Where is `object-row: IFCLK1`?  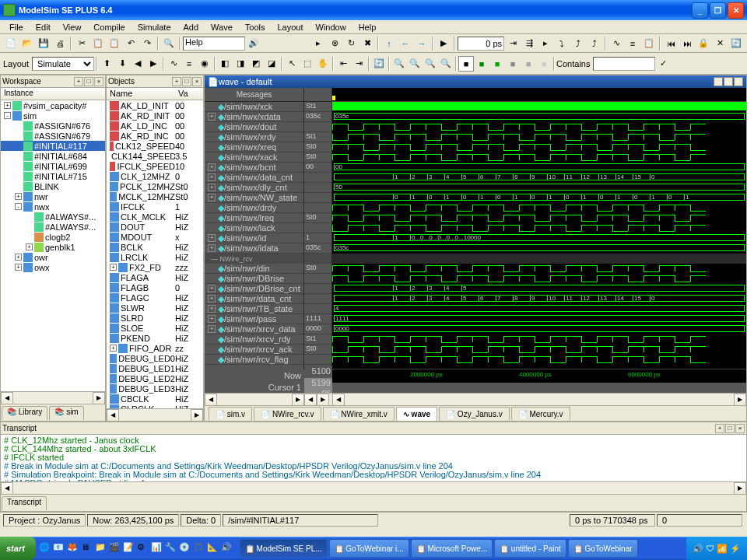 object-row: IFCLK1 is located at coordinates (155, 207).